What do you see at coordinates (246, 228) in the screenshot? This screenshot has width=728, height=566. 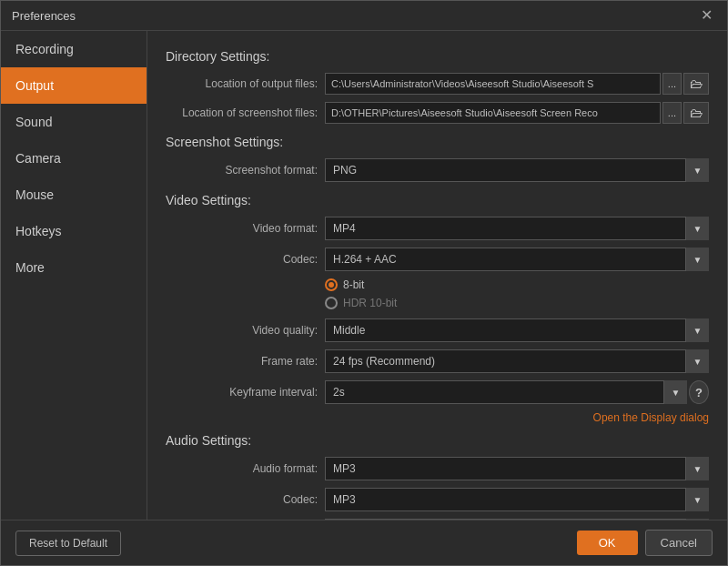 I see `video-format-label: Video format:` at bounding box center [246, 228].